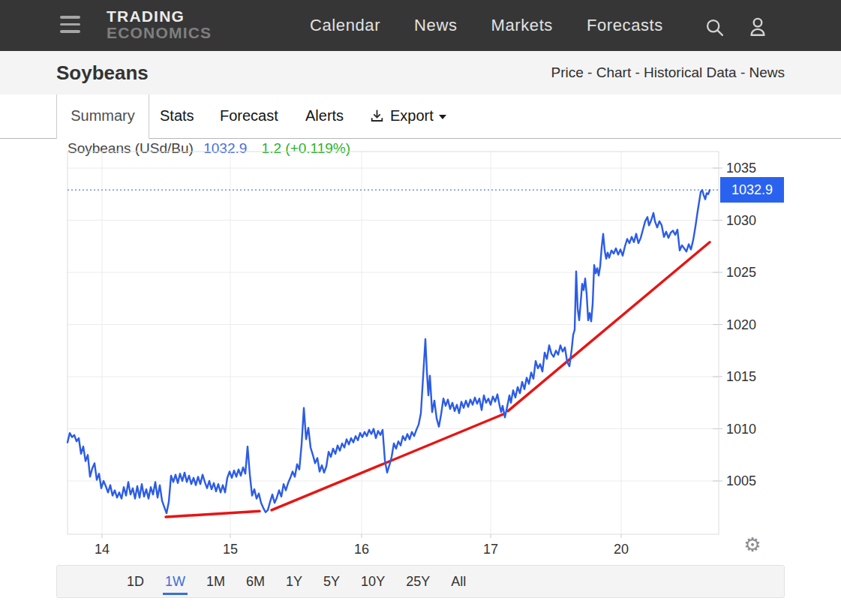  I want to click on y-axis-label: 1030, so click(741, 221).